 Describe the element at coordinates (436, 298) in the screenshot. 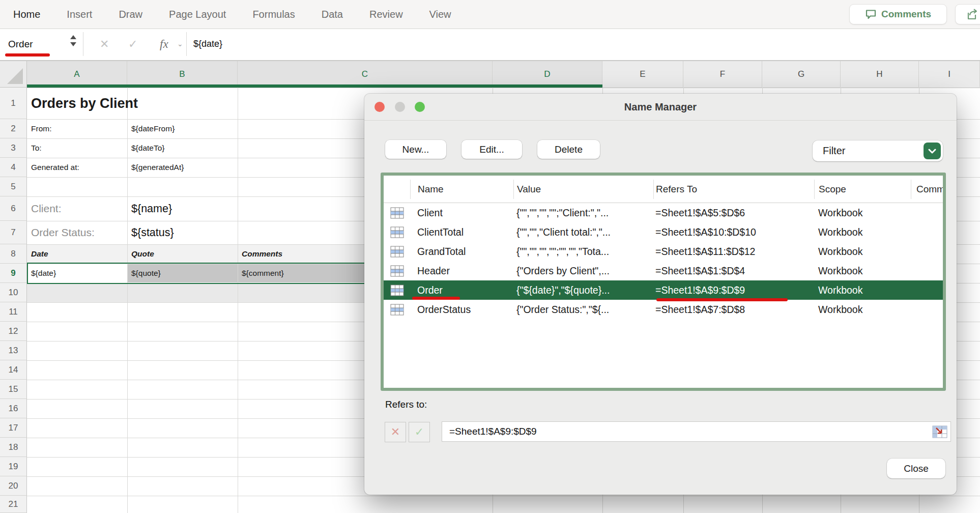

I see `annotation-underline-order-name` at that location.